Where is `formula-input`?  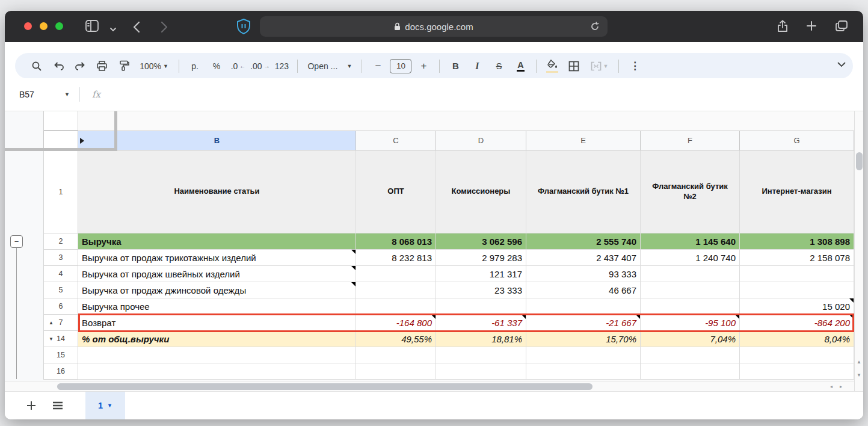
formula-input is located at coordinates (482, 94).